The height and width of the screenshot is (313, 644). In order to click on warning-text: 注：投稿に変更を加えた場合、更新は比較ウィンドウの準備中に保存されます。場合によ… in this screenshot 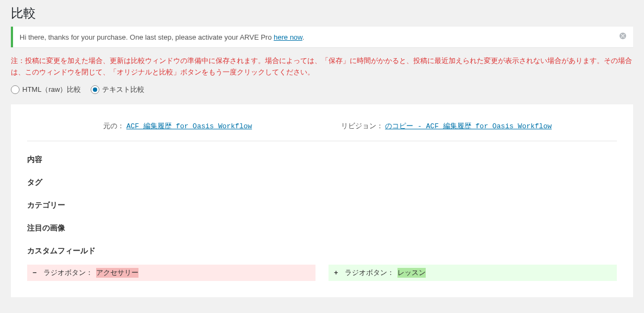, I will do `click(322, 67)`.